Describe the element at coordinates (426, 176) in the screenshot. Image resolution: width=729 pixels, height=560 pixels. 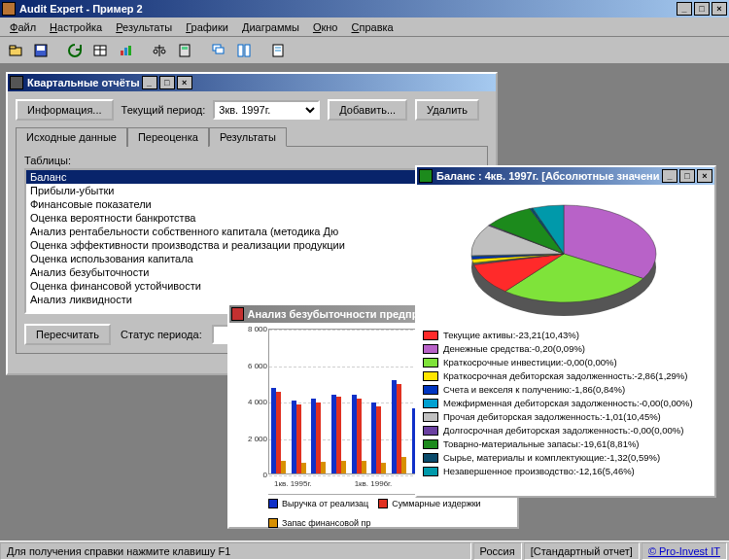
I see `piechart-icon` at that location.